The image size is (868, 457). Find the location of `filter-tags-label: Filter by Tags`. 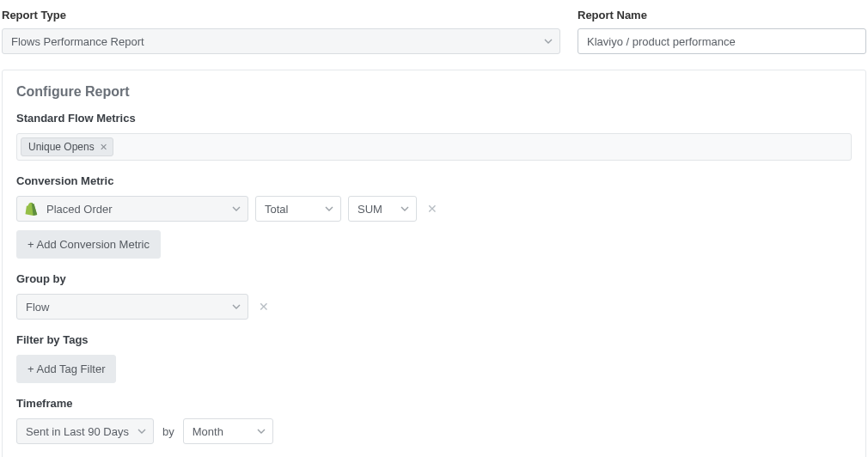

filter-tags-label: Filter by Tags is located at coordinates (434, 340).